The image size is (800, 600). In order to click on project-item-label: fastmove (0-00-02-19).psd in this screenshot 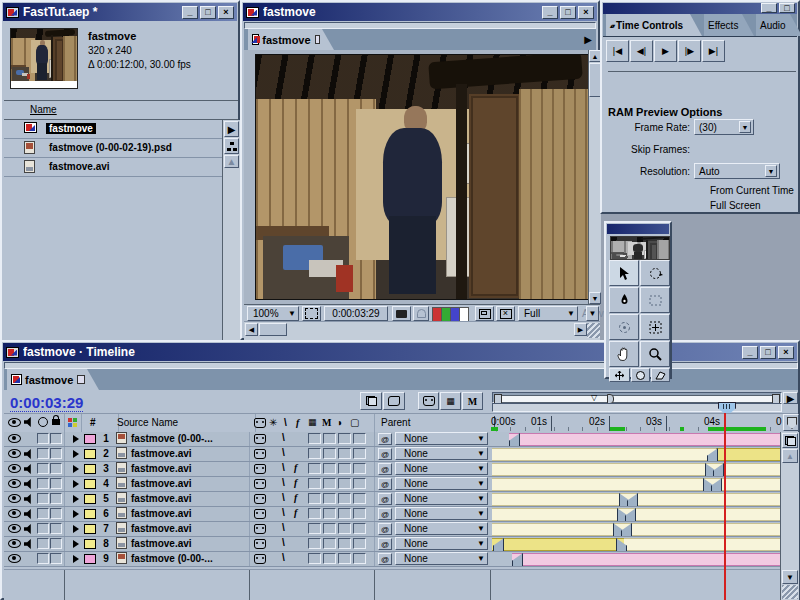, I will do `click(110, 148)`.